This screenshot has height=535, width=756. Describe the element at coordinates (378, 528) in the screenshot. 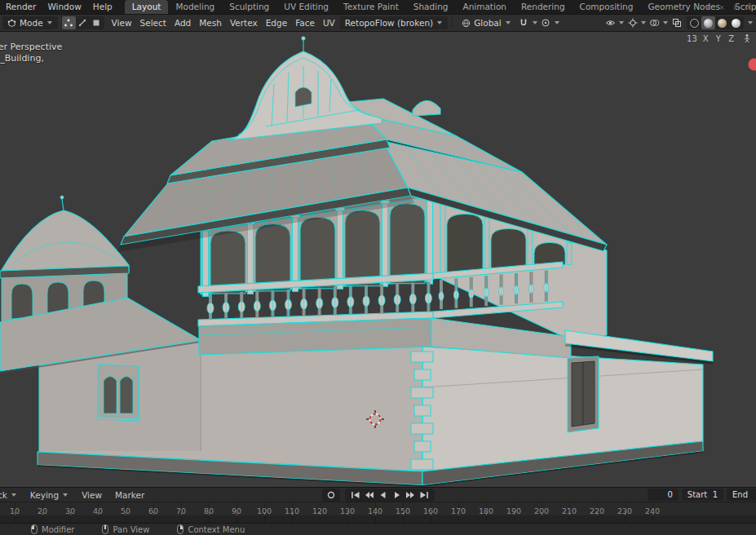

I see `statusbar: ModifierPan ViewContext Menu` at that location.